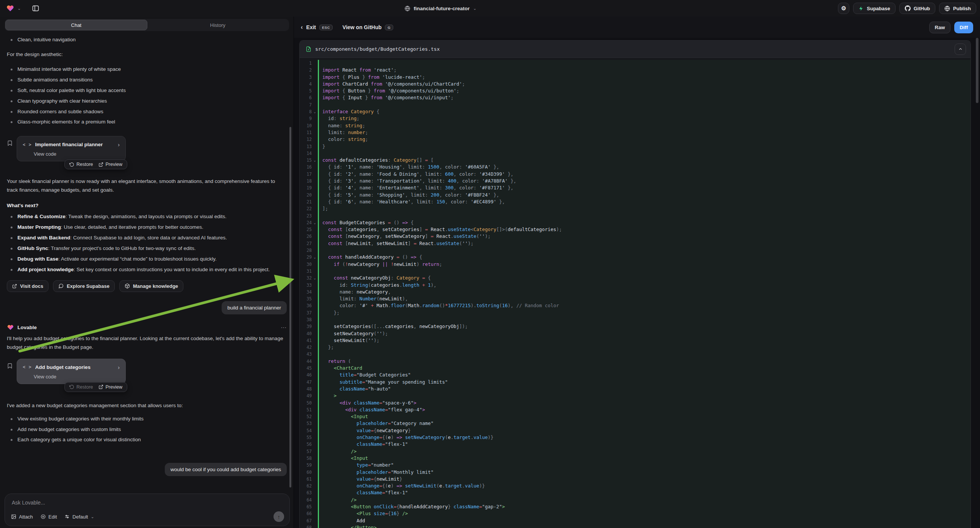 The width and height of the screenshot is (980, 528). I want to click on exit-button: ‹ Exit ESC, so click(317, 27).